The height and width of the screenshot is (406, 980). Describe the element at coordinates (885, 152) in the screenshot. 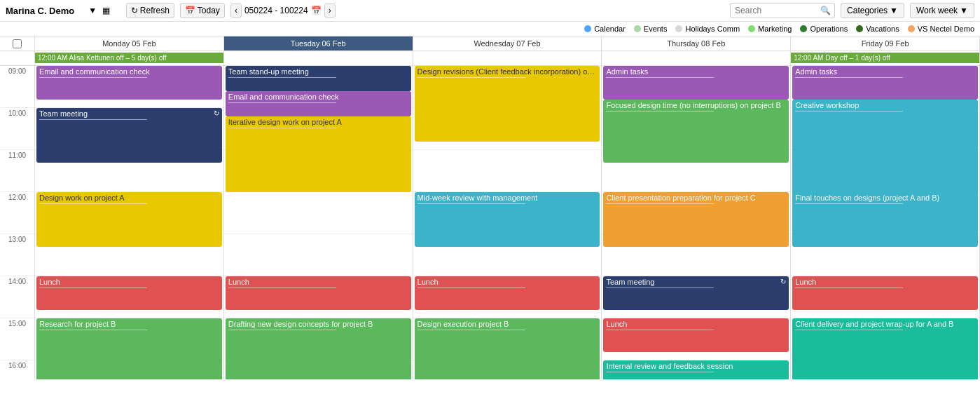

I see `calendar-event: Creative workshop` at that location.